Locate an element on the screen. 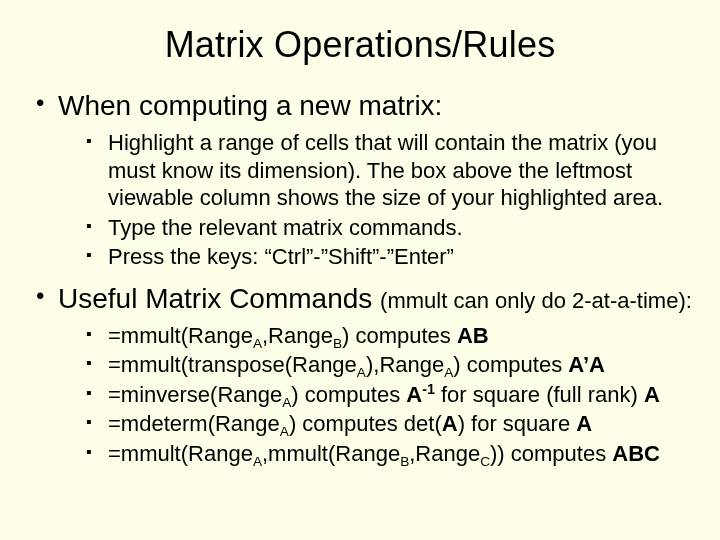 The height and width of the screenshot is (540, 720). bold-text: AB is located at coordinates (473, 336).